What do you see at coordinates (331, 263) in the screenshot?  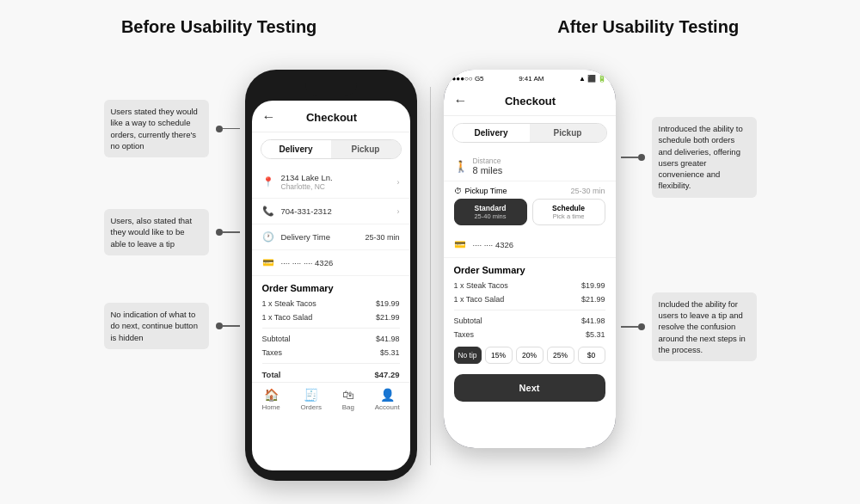 I see `before-card-row: 💳 ···· ···· ···· 4326` at bounding box center [331, 263].